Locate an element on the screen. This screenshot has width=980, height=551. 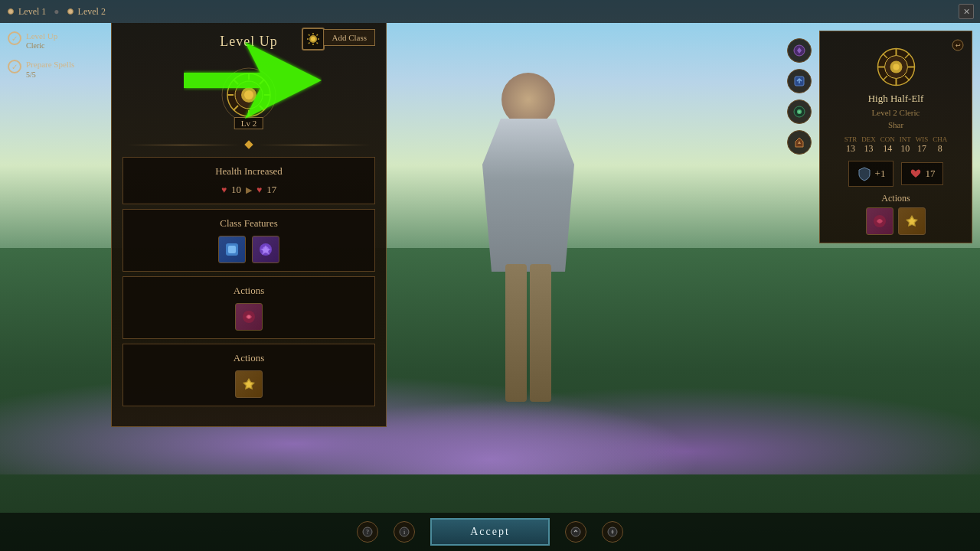
health-arrow: ▶ is located at coordinates (249, 190).